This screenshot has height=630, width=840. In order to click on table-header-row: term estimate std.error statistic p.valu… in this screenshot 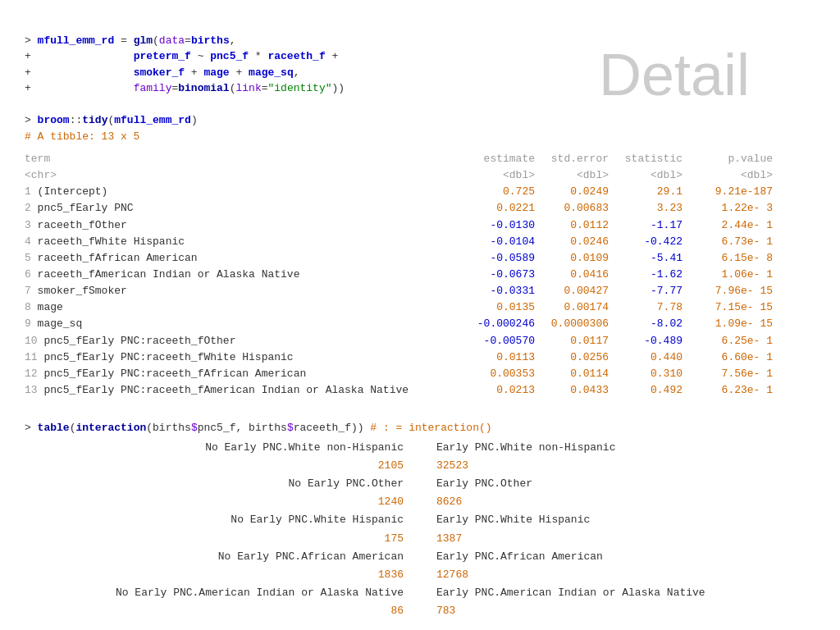, I will do `click(420, 159)`.